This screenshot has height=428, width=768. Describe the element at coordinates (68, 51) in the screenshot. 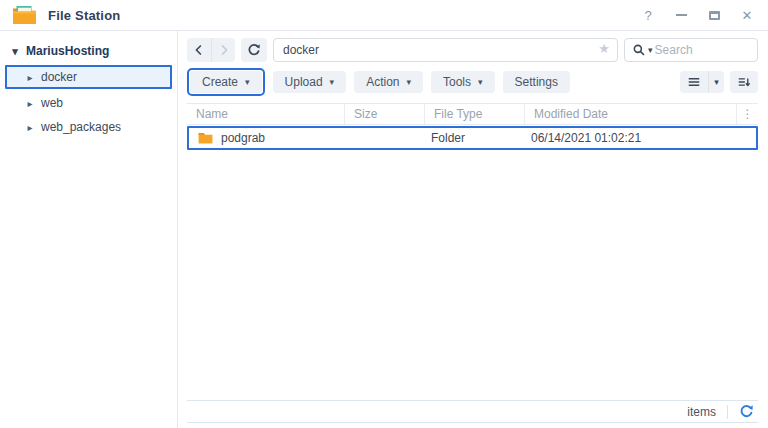

I see `sidebar-root-label: MariusHosting` at that location.